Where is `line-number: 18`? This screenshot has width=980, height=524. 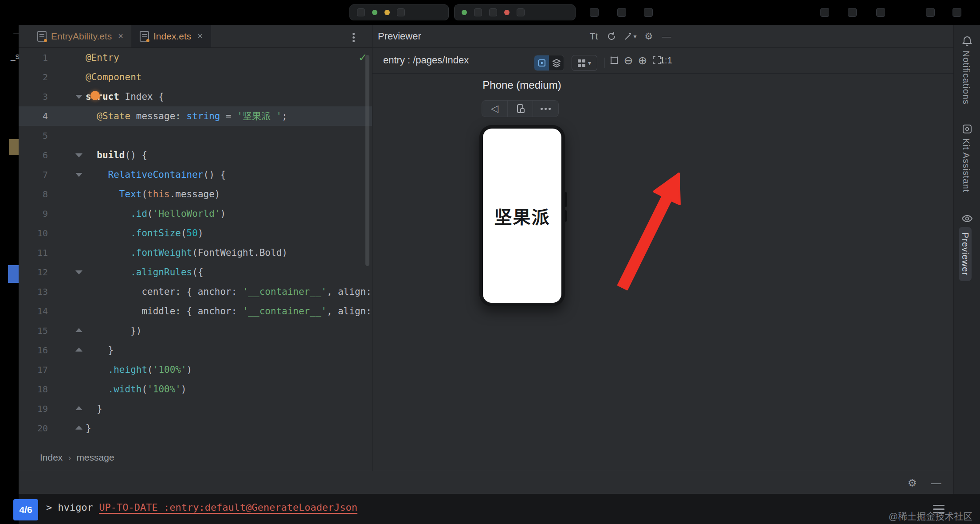 line-number: 18 is located at coordinates (33, 389).